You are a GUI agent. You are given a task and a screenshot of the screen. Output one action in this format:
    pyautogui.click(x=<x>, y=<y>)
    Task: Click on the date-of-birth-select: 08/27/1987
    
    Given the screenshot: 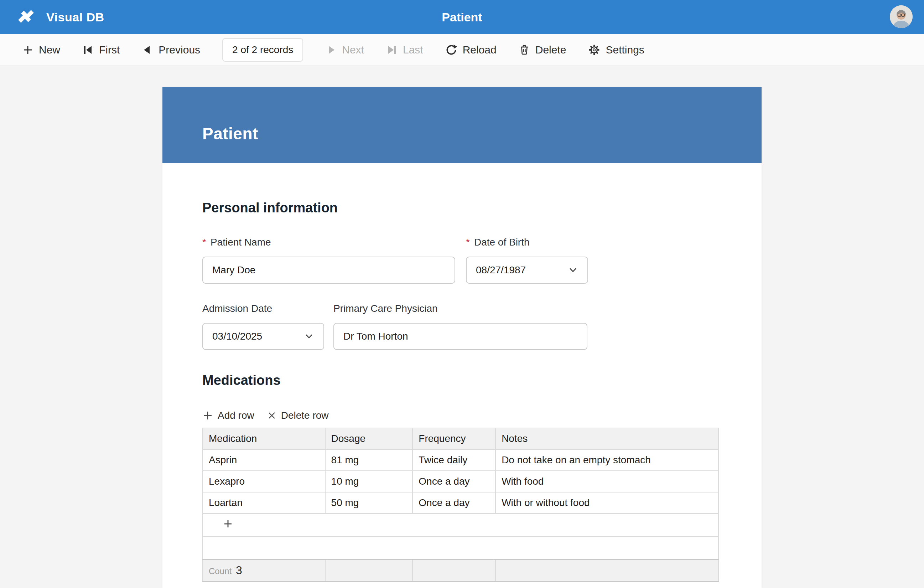 What is the action you would take?
    pyautogui.click(x=527, y=270)
    